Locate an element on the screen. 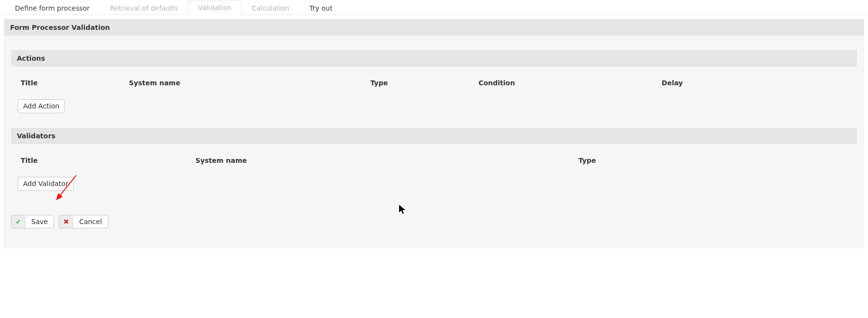 This screenshot has height=318, width=868. tab-label: Define form processor is located at coordinates (52, 8).